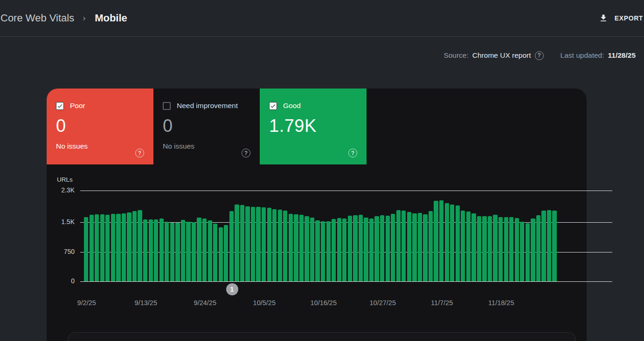  I want to click on need-improvement-help-icon: ?, so click(246, 153).